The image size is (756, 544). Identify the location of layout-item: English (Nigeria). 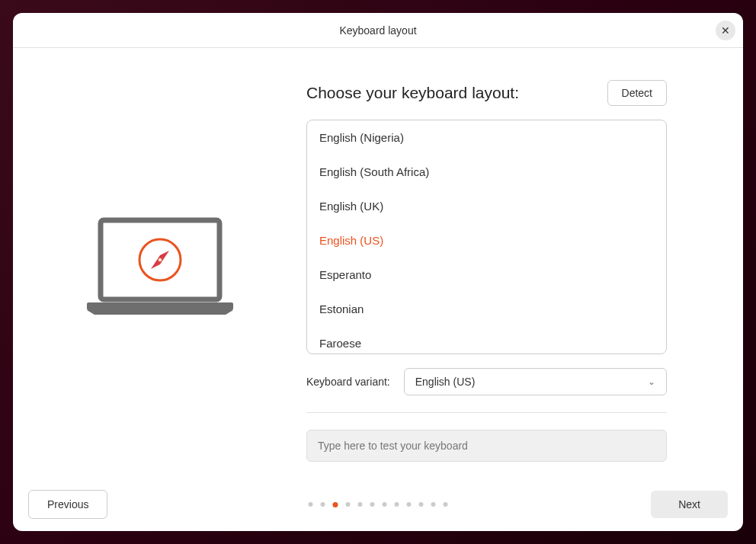
(486, 137).